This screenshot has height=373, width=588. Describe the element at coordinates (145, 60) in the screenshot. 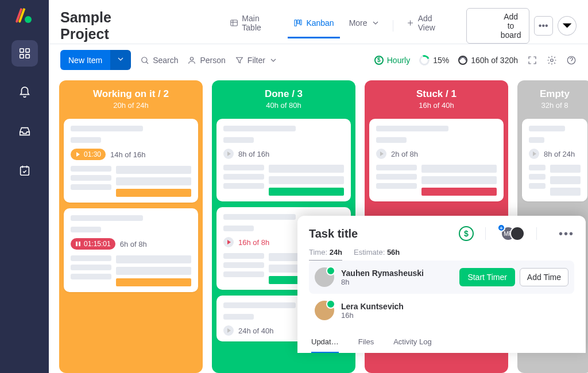

I see `search-icon` at that location.